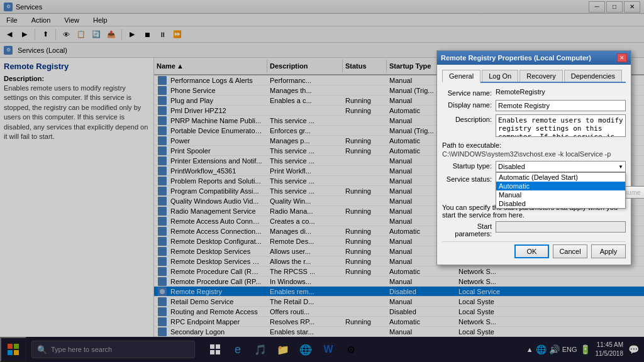 Image resolution: width=644 pixels, height=362 pixels. Describe the element at coordinates (534, 221) in the screenshot. I see `start-params-section: You can specify the start parameters tha…` at that location.